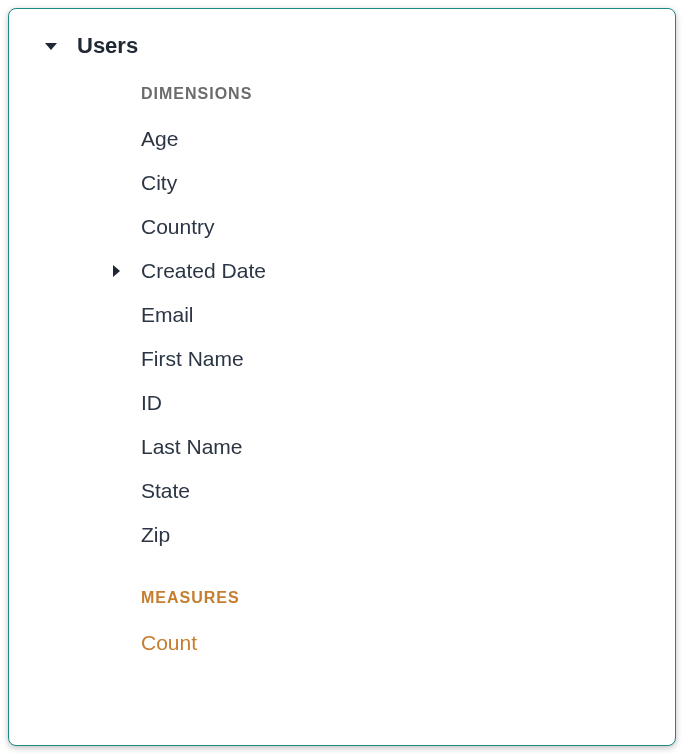 The image size is (684, 754). What do you see at coordinates (398, 271) in the screenshot?
I see `dimension-field: Created Date` at bounding box center [398, 271].